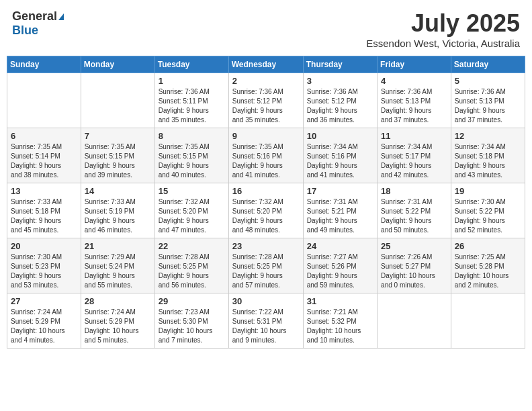 Image resolution: width=532 pixels, height=411 pixels. What do you see at coordinates (340, 161) in the screenshot?
I see `day-info: Sunrise: 7:34 AM Sunset: 5:16 PM Dayligh…` at bounding box center [340, 161].